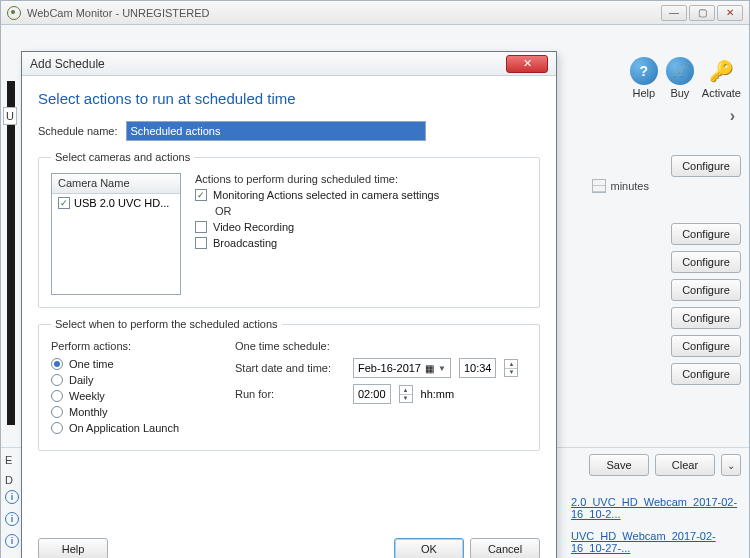 This screenshot has width=750, height=558. Describe the element at coordinates (131, 346) in the screenshot. I see `perform-label: Perform actions:` at that location.